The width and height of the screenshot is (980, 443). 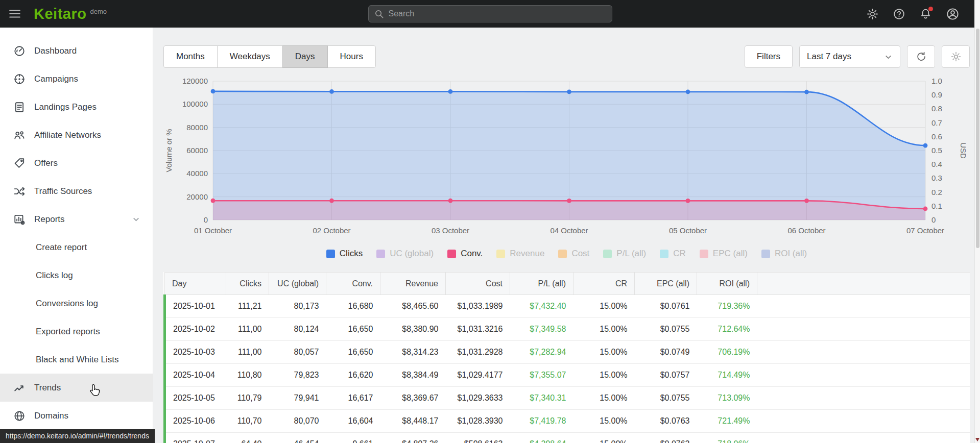 What do you see at coordinates (298, 330) in the screenshot?
I see `cell-uc-global: 80,124` at bounding box center [298, 330].